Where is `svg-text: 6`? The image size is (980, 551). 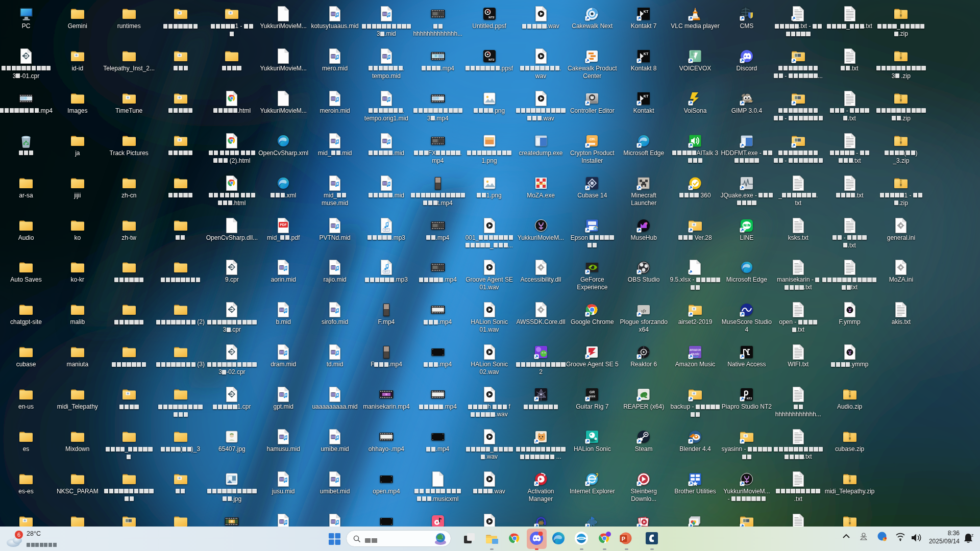
svg-text: 6 is located at coordinates (19, 535).